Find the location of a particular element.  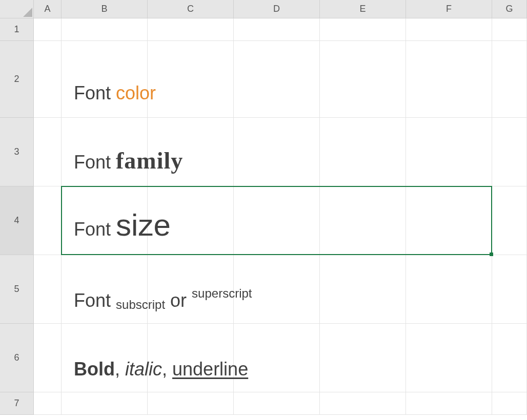

cell-a6 is located at coordinates (48, 358).